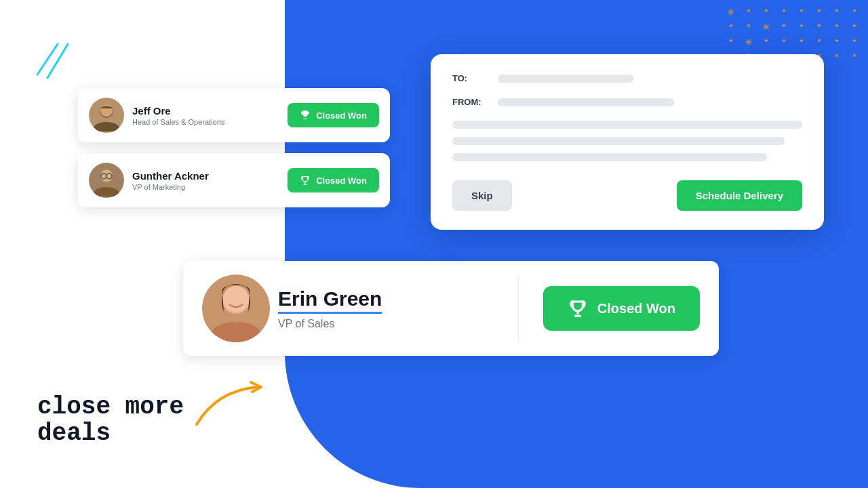  I want to click on contact-info-jeff: Jeff Ore Head of Sales & Operations, so click(206, 115).